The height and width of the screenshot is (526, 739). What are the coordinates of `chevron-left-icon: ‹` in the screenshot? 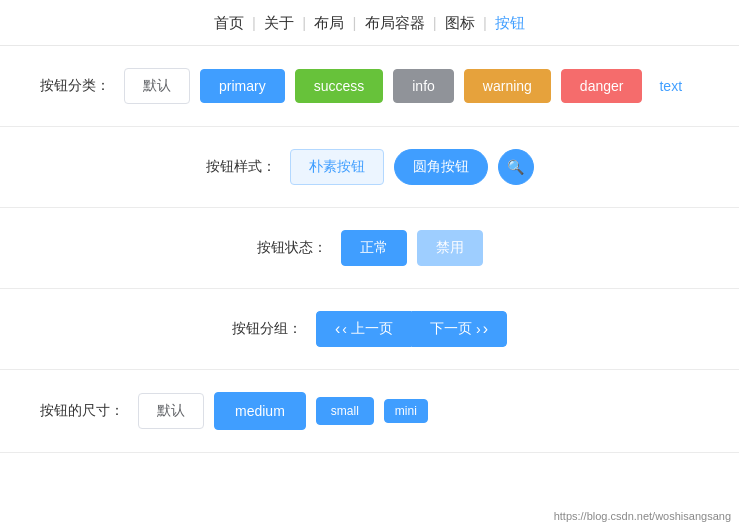 It's located at (344, 329).